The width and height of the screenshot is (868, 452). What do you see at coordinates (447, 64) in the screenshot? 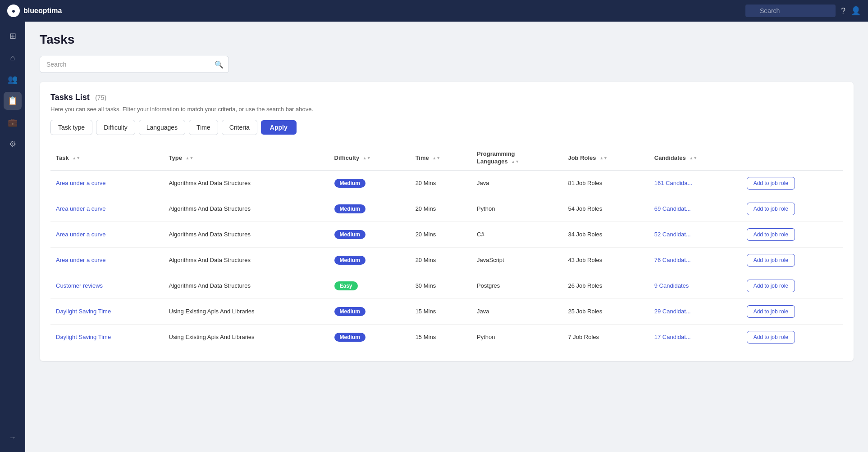
I see `search-filter-bar: 🔍` at bounding box center [447, 64].